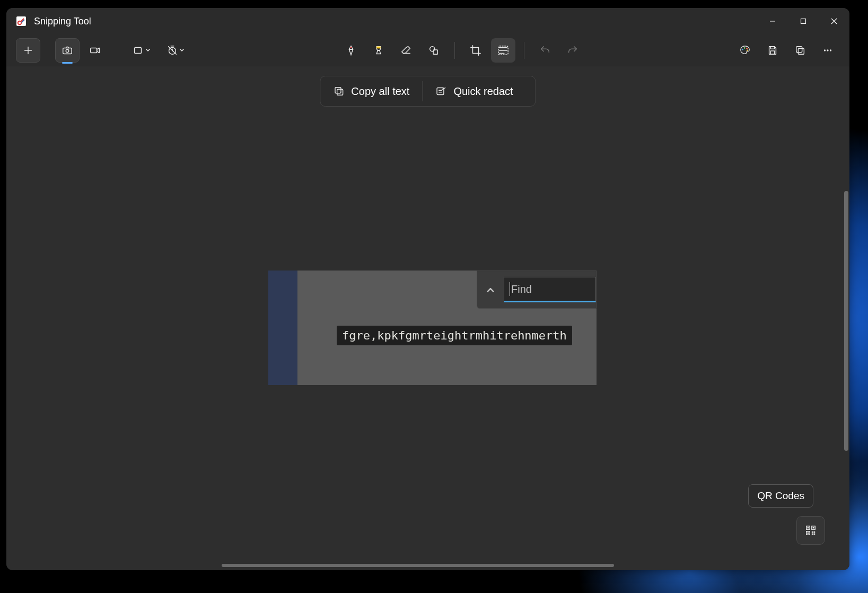  I want to click on capture-body: Find fgre,kpkfgmrteightrmhitrehnmerth, so click(447, 328).